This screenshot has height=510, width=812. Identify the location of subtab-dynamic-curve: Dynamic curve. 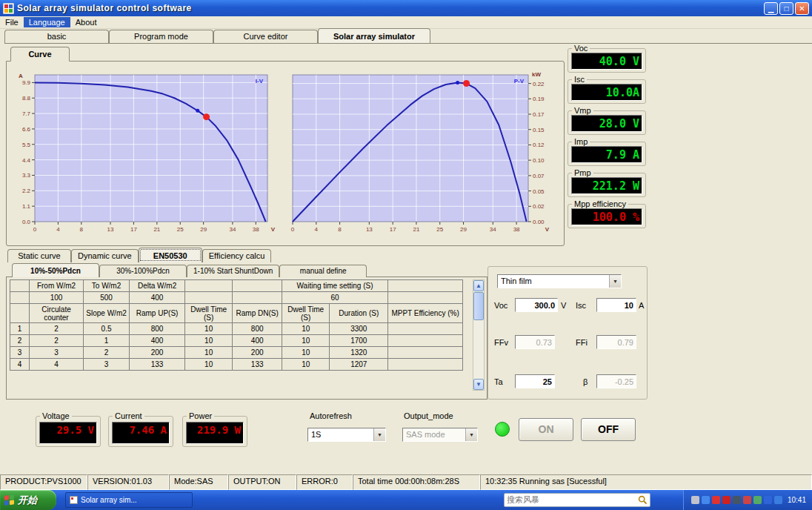
(105, 256).